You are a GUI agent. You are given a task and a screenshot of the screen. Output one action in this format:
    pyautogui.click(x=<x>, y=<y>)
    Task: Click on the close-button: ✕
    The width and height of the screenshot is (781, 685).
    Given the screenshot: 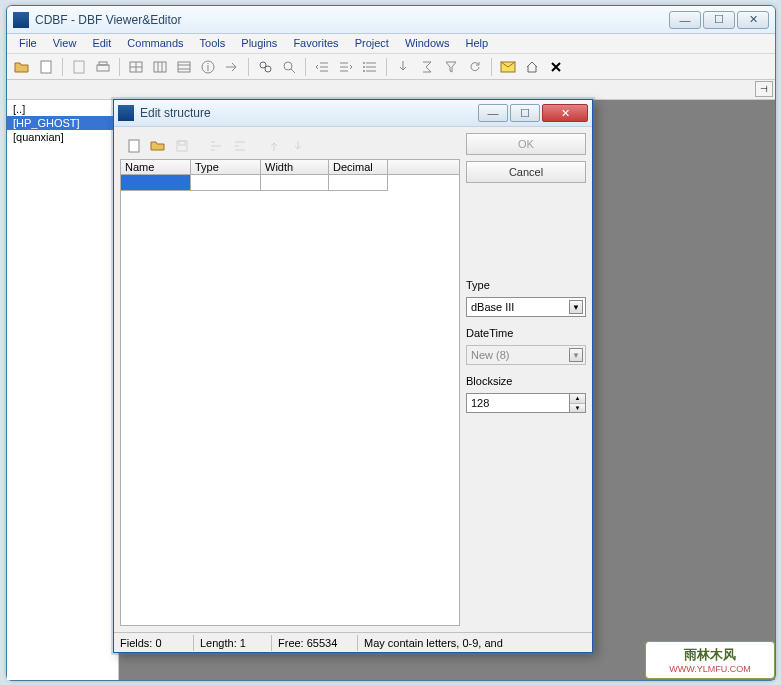 What is the action you would take?
    pyautogui.click(x=753, y=20)
    